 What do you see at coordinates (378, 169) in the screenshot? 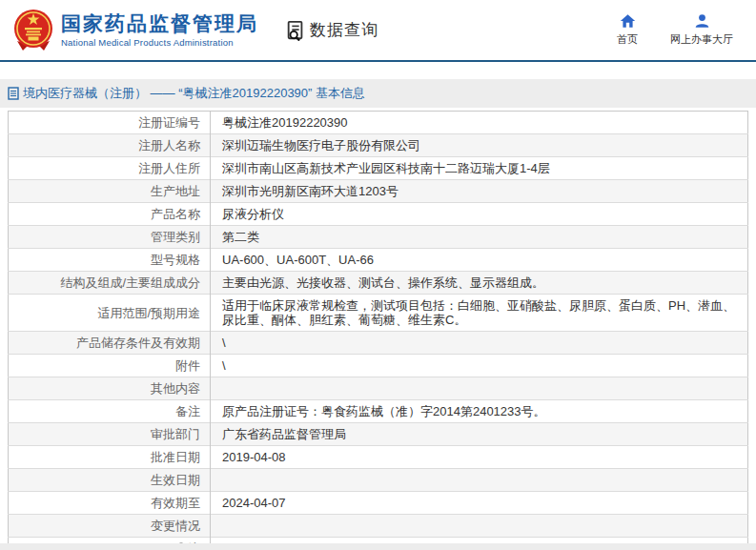
I see `table-row: 注册人住所 深圳市南山区高新技术产业园区科技南十二路迈瑞大厦1-4层` at bounding box center [378, 169].